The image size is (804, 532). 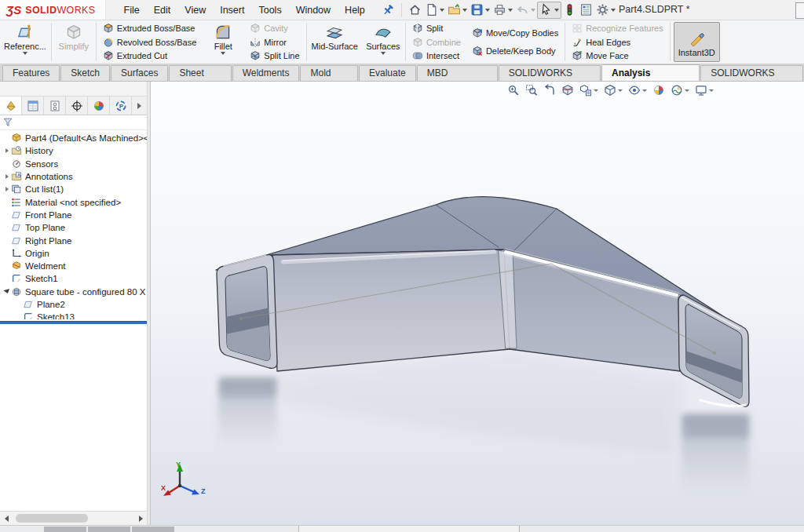 What do you see at coordinates (266, 73) in the screenshot?
I see `tab-weldments: Weldments` at bounding box center [266, 73].